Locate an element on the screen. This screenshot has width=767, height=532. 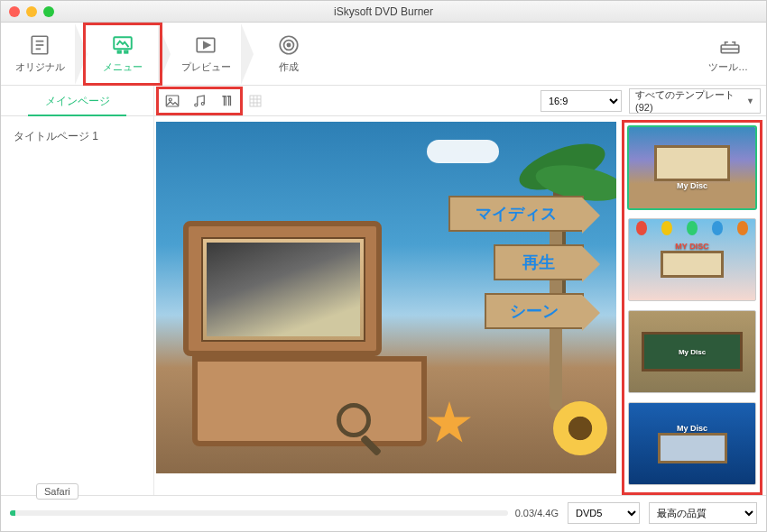
sub-toolbar: メインページ 16:9 すべてのテンプレート(92) ▼ is located at coordinates (384, 101).